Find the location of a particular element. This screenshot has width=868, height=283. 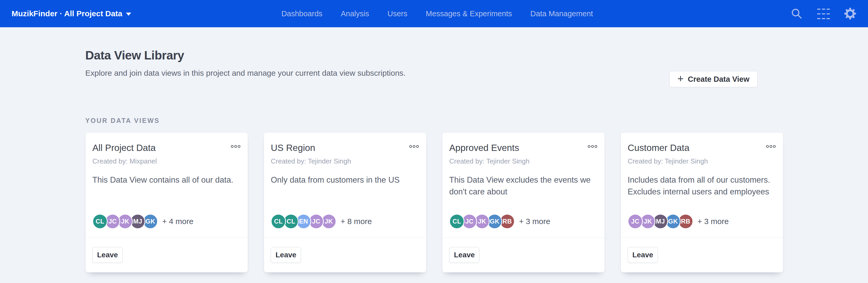

card-description: This Data View excludes the events we do… is located at coordinates (524, 186).